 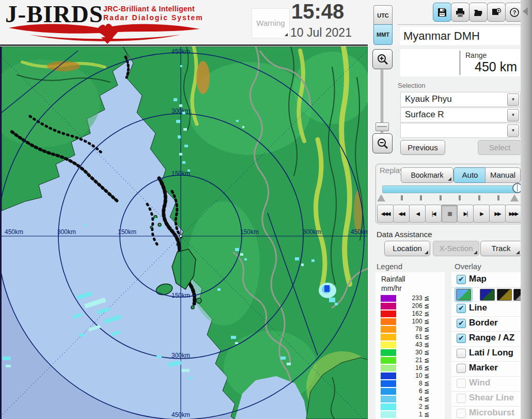 What do you see at coordinates (461, 99) in the screenshot?
I see `site-dropdown: Kyauk Phyu ▼` at bounding box center [461, 99].